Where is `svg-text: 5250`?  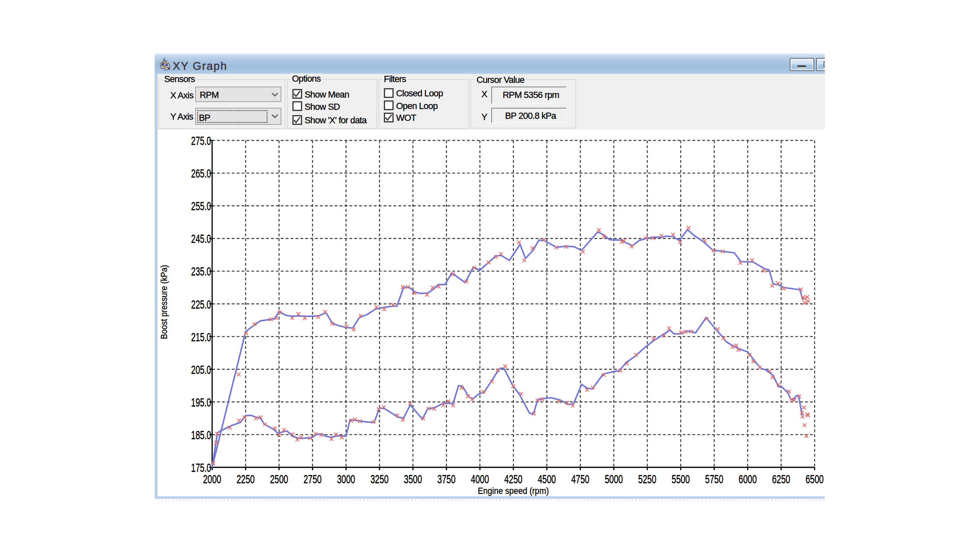 svg-text: 5250 is located at coordinates (648, 479).